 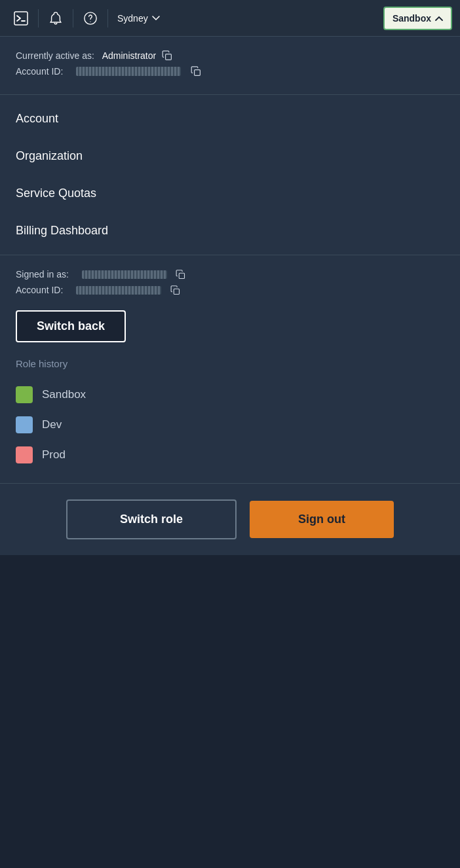 I want to click on dev-color-box, so click(x=24, y=425).